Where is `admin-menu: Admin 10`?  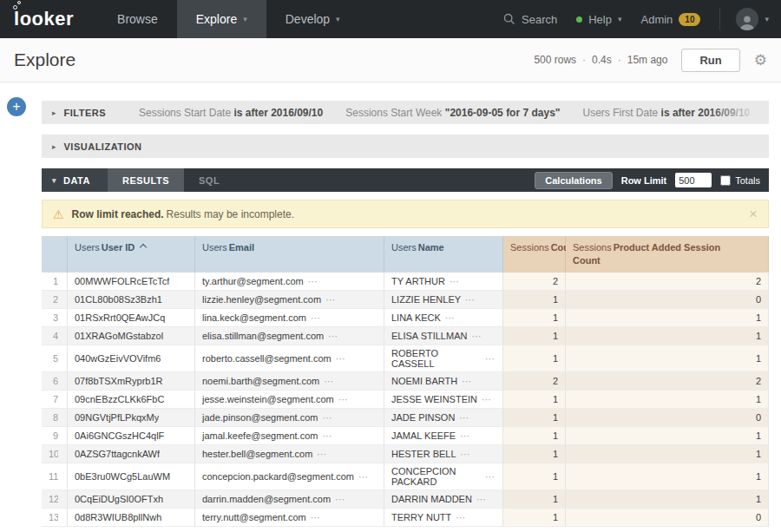 admin-menu: Admin 10 is located at coordinates (670, 19).